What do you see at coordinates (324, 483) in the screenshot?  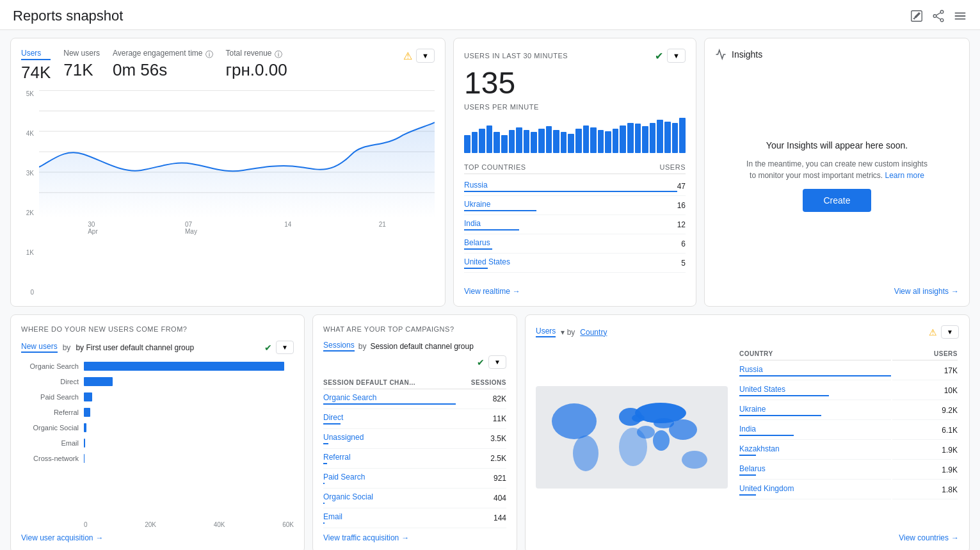 I see `campaign-bar` at bounding box center [324, 483].